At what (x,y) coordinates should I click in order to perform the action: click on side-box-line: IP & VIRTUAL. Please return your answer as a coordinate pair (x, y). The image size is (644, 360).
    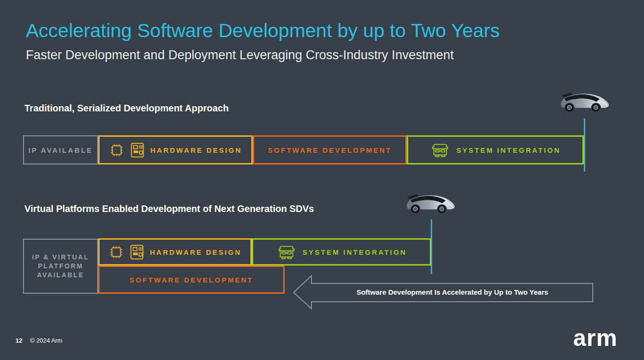
    Looking at the image, I should click on (61, 258).